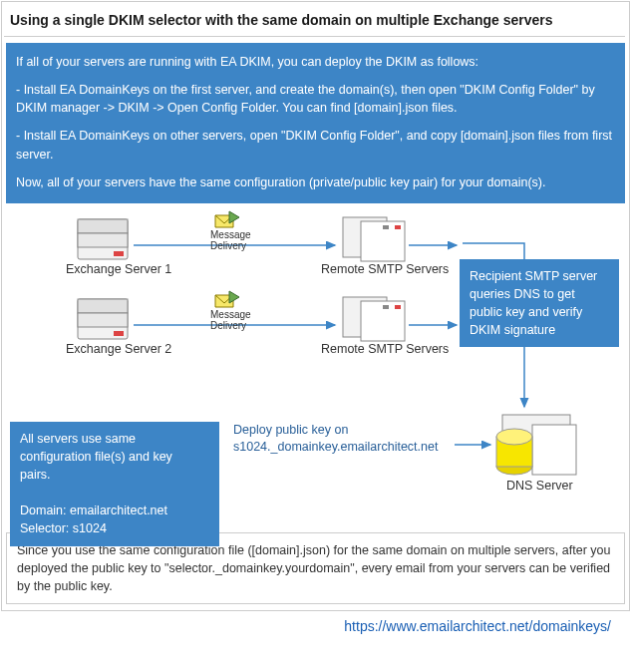  Describe the element at coordinates (533, 276) in the screenshot. I see `callout-line: Recipient SMTP server` at that location.